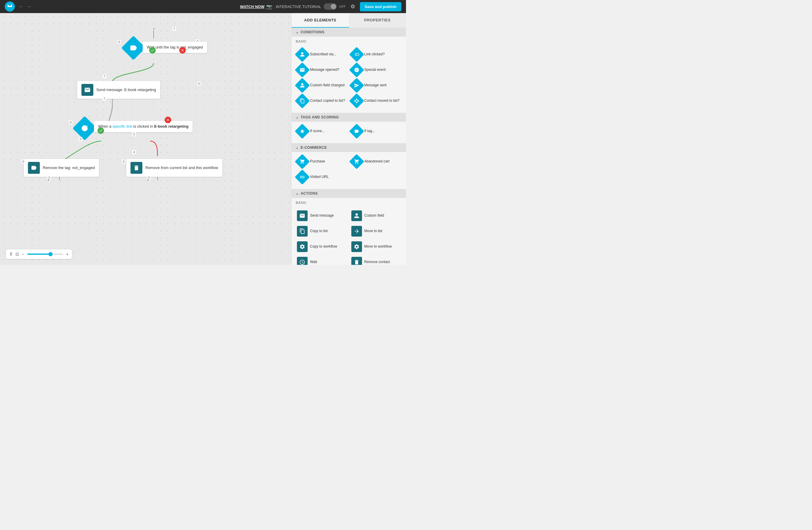 Image resolution: width=812 pixels, height=530 pixels. What do you see at coordinates (376, 260) in the screenshot?
I see `action-remove-contact: Remove contact` at bounding box center [376, 260].